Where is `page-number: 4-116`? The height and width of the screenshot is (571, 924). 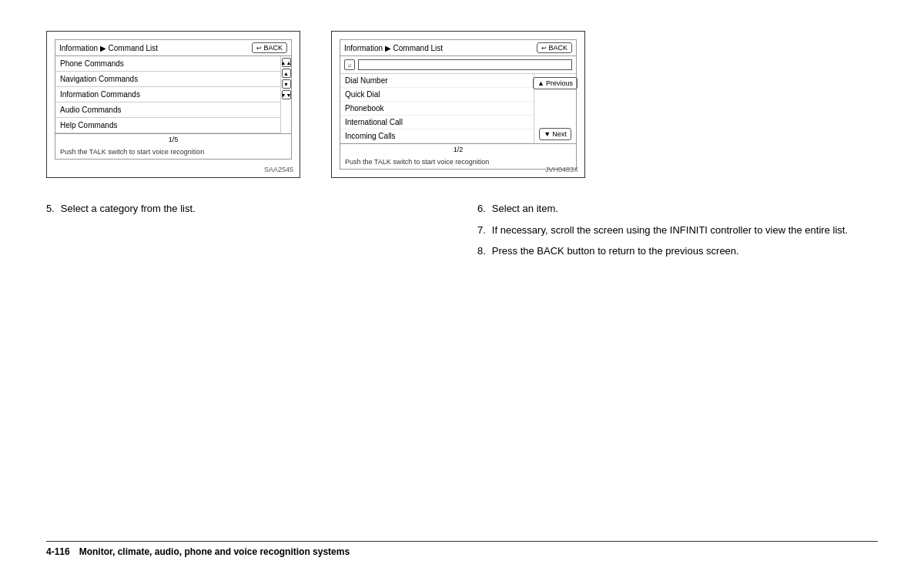 page-number: 4-116 is located at coordinates (59, 552).